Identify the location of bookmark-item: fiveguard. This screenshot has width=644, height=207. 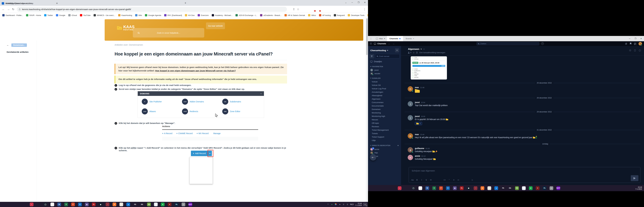
(339, 15).